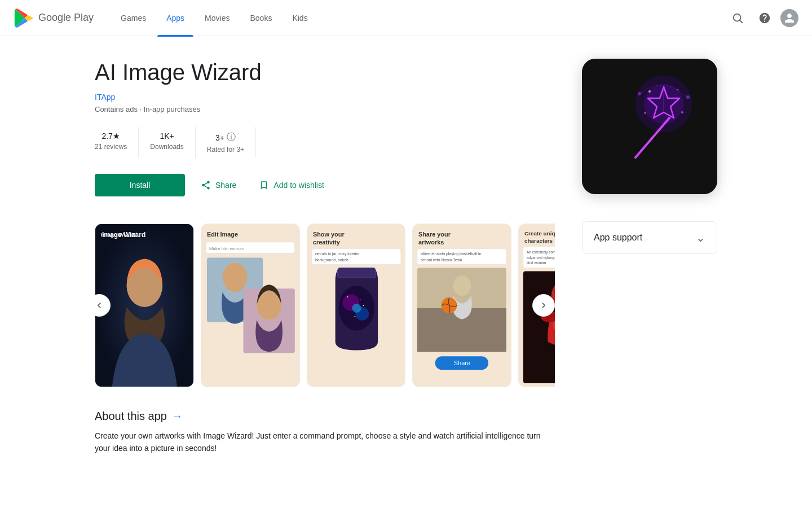 The width and height of the screenshot is (812, 508). I want to click on developer-link: ITApp, so click(325, 97).